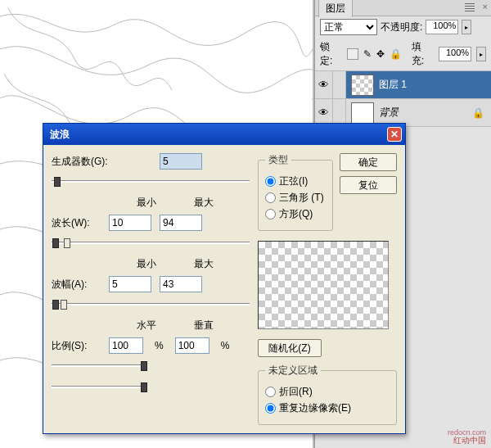  Describe the element at coordinates (368, 162) in the screenshot. I see `ok-button: 确定` at that location.